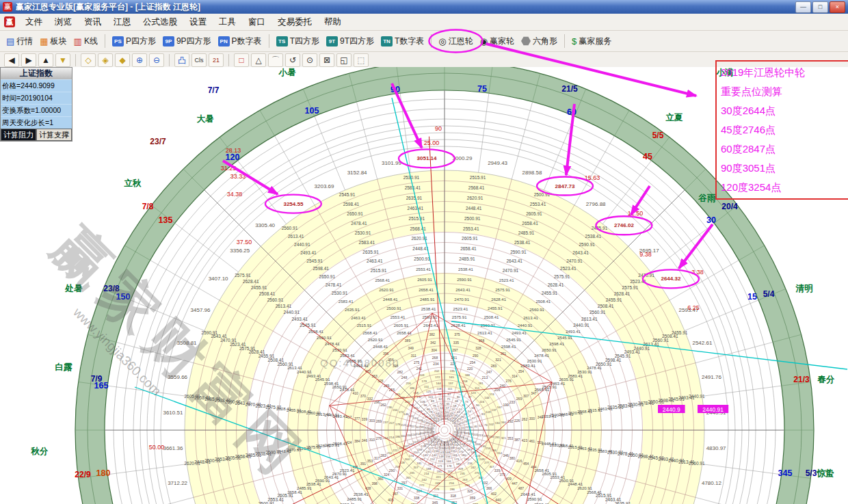  What do you see at coordinates (54, 135) in the screenshot?
I see `calc-support-button: 计算支撑` at bounding box center [54, 135].